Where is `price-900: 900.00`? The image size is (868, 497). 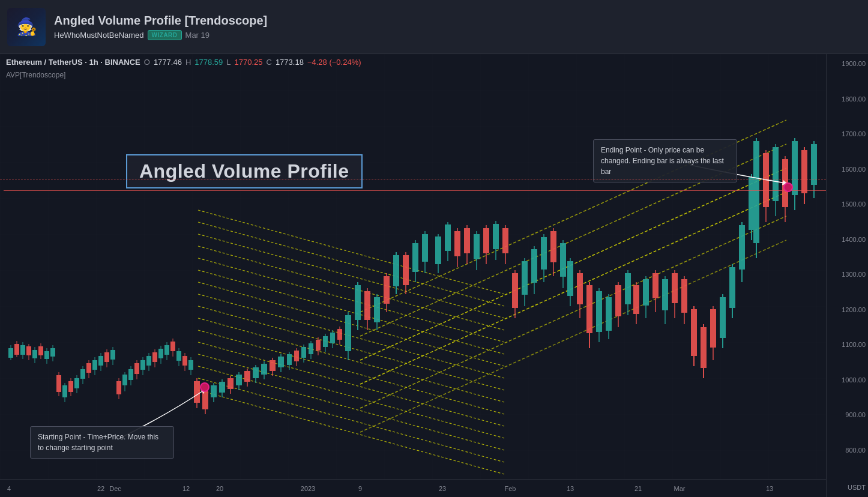
price-900: 900.00 is located at coordinates (848, 415).